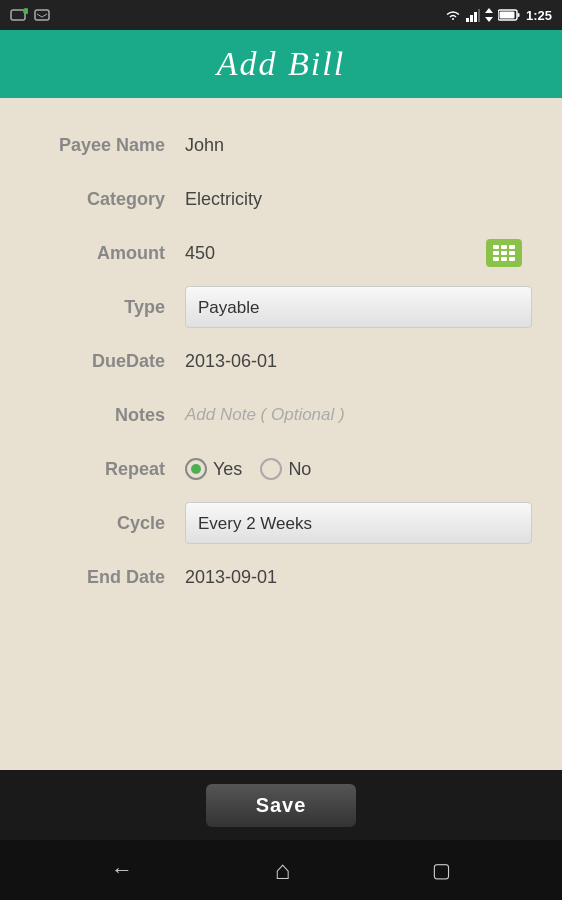 The image size is (562, 900). I want to click on notes-input: Add Note ( Optional ), so click(265, 415).